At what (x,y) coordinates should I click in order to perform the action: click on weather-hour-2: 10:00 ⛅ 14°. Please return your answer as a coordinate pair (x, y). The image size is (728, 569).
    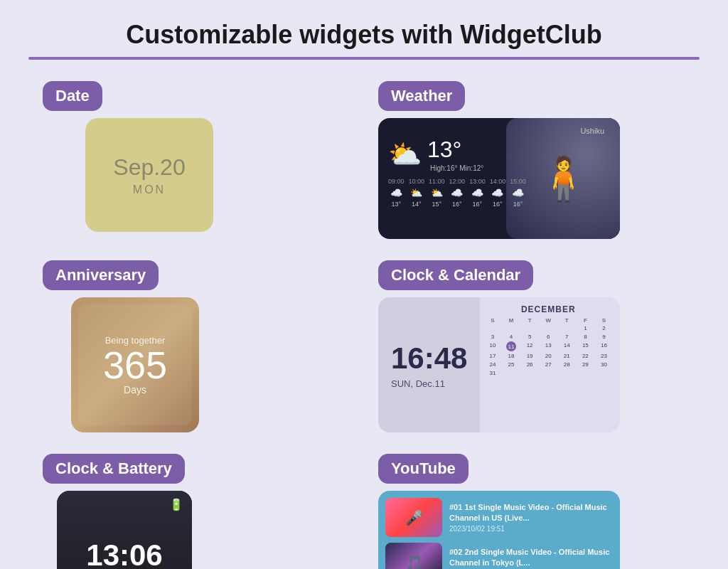
    Looking at the image, I should click on (417, 193).